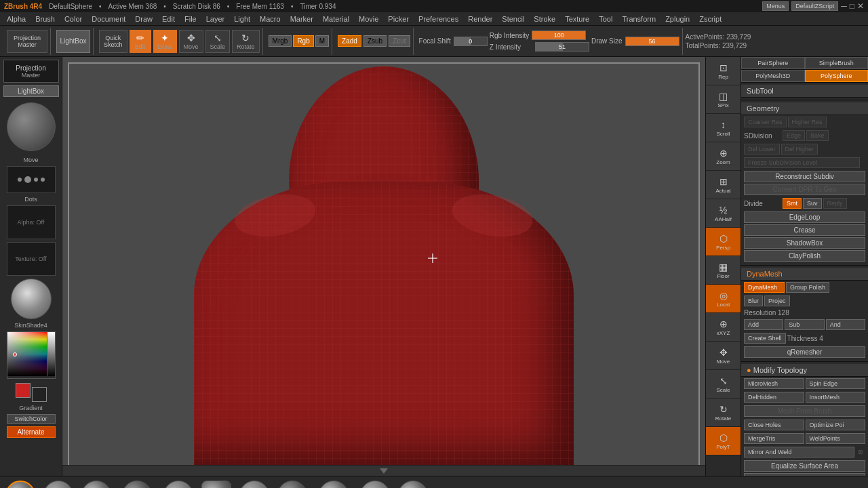 This screenshot has height=488, width=868. What do you see at coordinates (808, 287) in the screenshot?
I see `group-polish-button: Group Polish` at bounding box center [808, 287].